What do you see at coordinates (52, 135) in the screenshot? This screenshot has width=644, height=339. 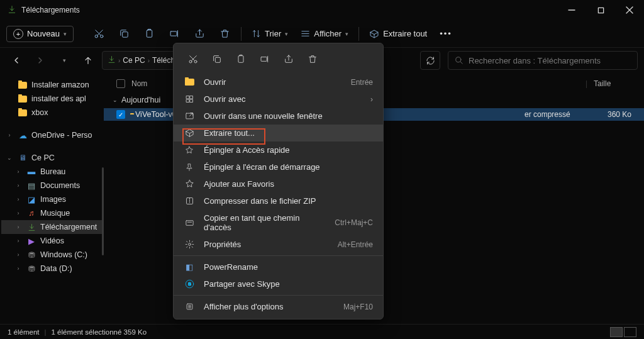 I see `sidebar-item-onedrive: ›☁OneDrive - Perso` at bounding box center [52, 135].